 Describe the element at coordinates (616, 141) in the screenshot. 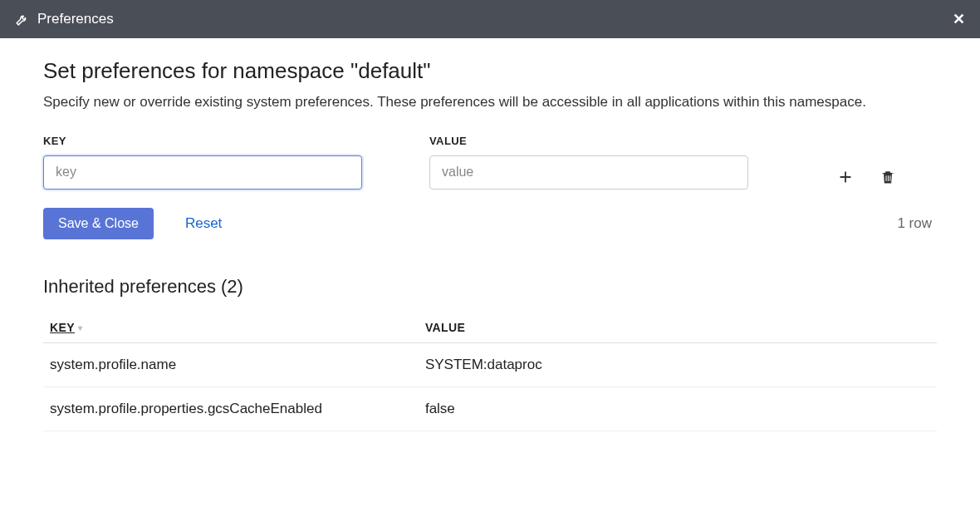

I see `value-field-label: VALUE` at that location.